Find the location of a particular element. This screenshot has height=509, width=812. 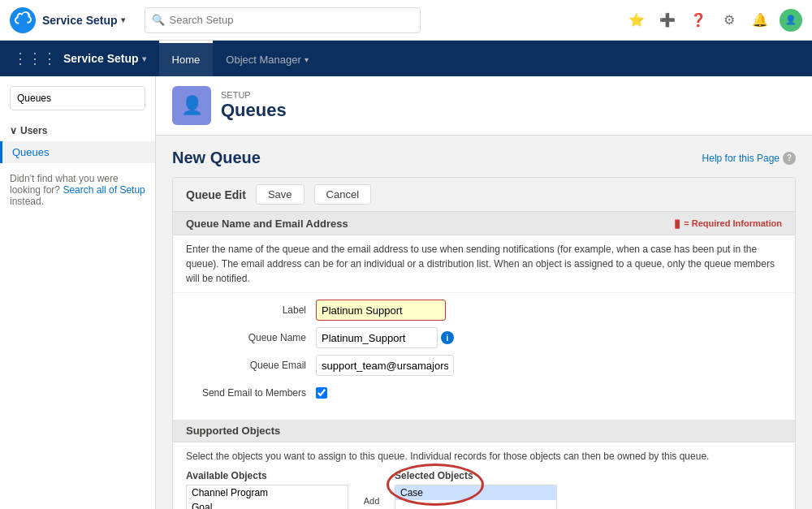

sidebar-help-link: Search all of Setup is located at coordinates (104, 190).